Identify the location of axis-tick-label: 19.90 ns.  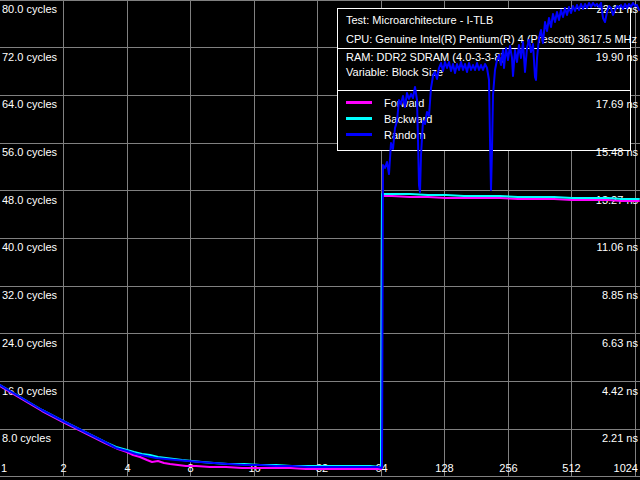
(618, 57).